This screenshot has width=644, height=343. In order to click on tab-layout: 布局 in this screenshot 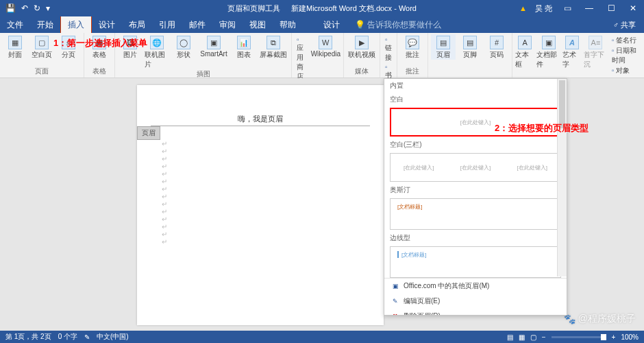, I will do `click(137, 25)`.